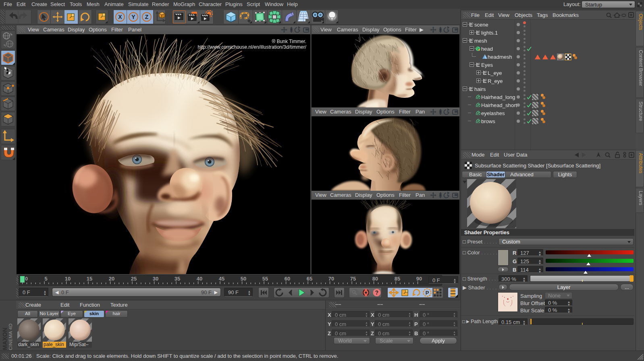  I want to click on svg-text: Z, so click(147, 17).